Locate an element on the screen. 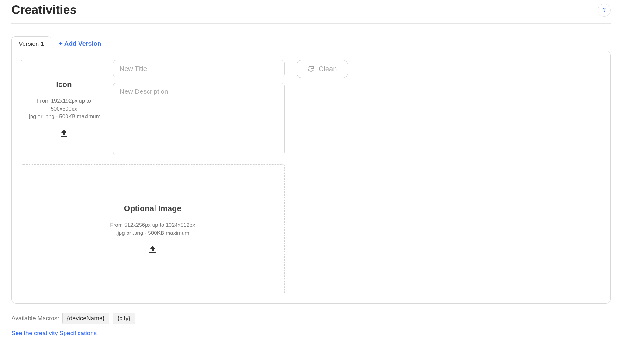 This screenshot has width=622, height=364. tab-version-1: Version 1 is located at coordinates (31, 44).